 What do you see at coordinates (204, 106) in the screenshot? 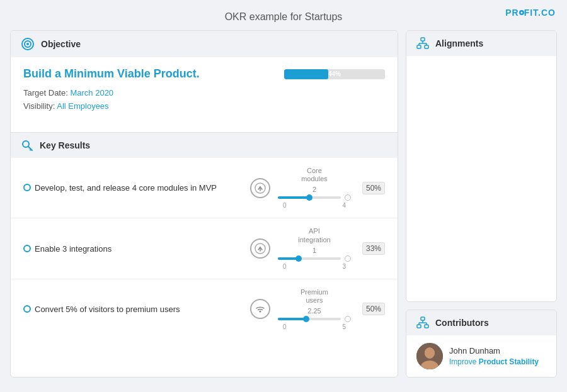
I see `visibility-line: Visibility: All Employees` at bounding box center [204, 106].